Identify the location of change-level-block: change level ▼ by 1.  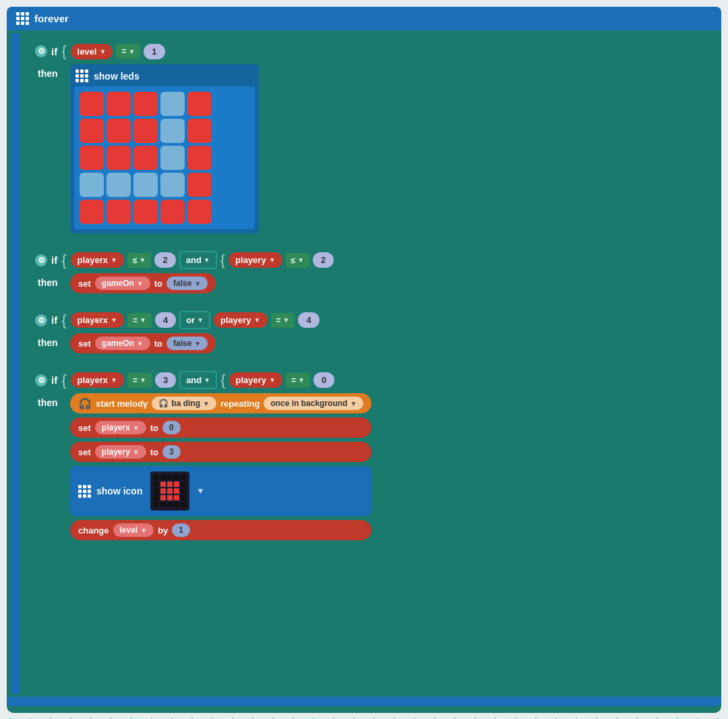
(221, 530).